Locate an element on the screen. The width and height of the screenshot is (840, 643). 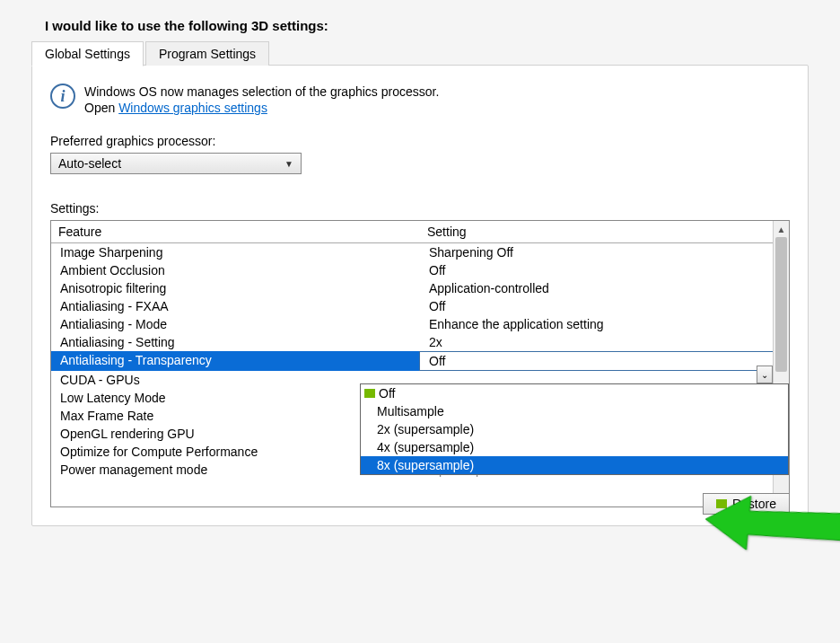
scroll-thumb is located at coordinates (781, 304).